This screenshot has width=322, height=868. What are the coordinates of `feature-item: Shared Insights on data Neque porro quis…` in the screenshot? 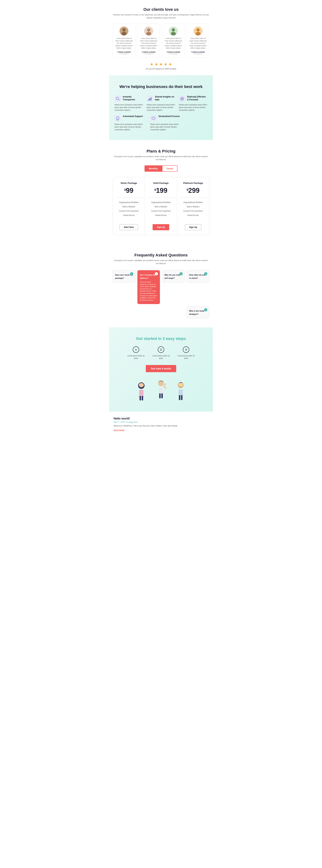 It's located at (161, 103).